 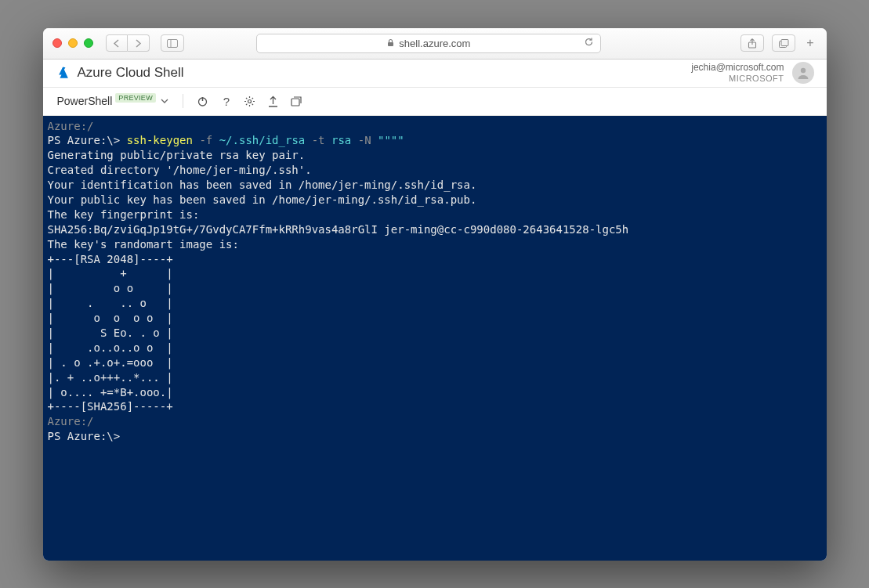 I want to click on randomart-line: +---[RSA 2048]----+, so click(x=110, y=259).